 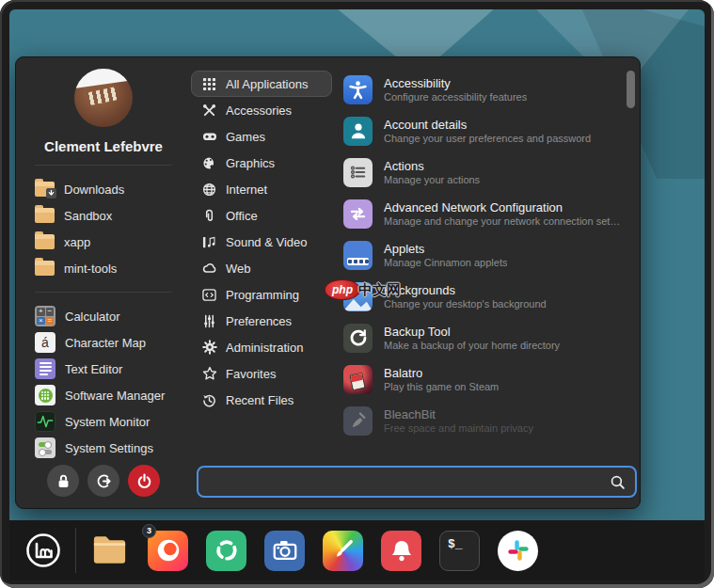 What do you see at coordinates (483, 338) in the screenshot?
I see `app-row-backup-tool: Backup Tool Make a backup of your home d…` at bounding box center [483, 338].